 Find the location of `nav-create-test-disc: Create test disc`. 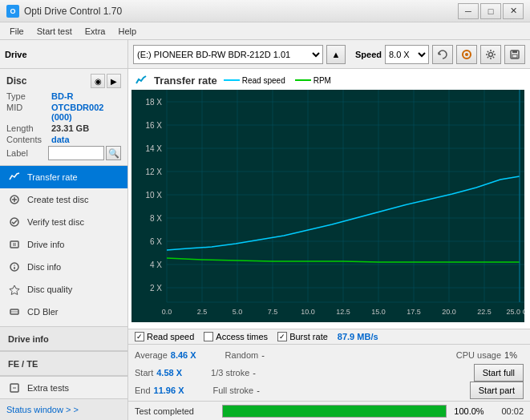

nav-create-test-disc: Create test disc is located at coordinates (64, 200).